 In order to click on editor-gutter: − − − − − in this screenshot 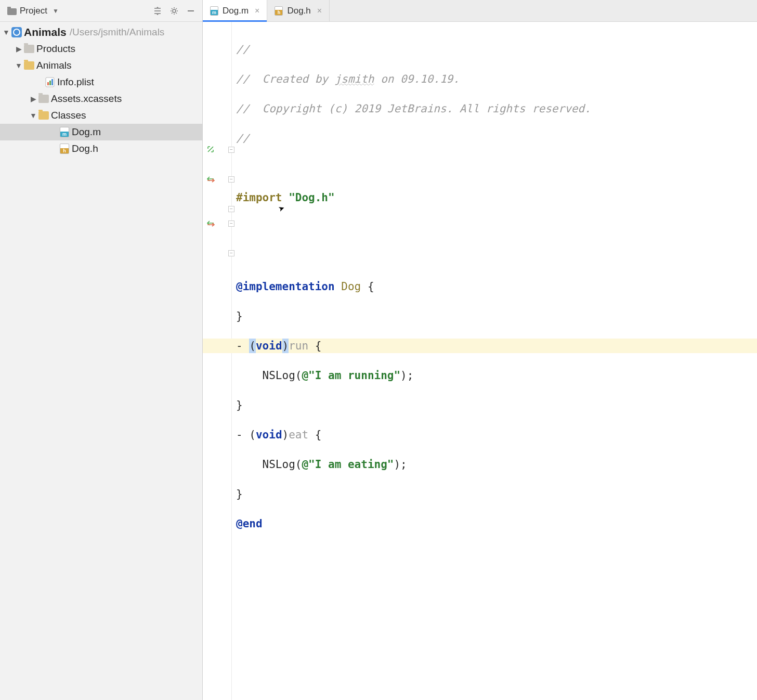, I will do `click(217, 361)`.